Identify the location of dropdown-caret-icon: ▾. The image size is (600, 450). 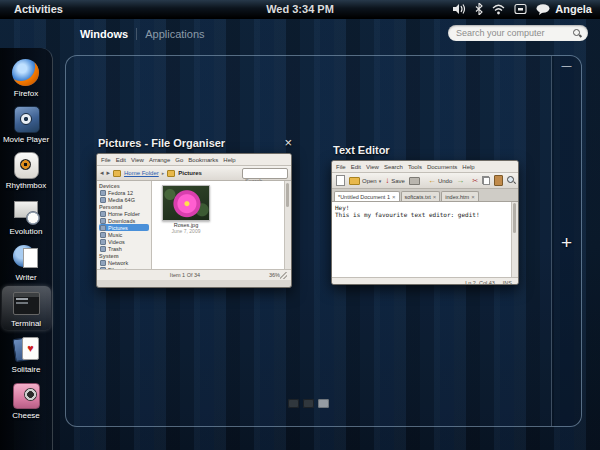
(380, 181).